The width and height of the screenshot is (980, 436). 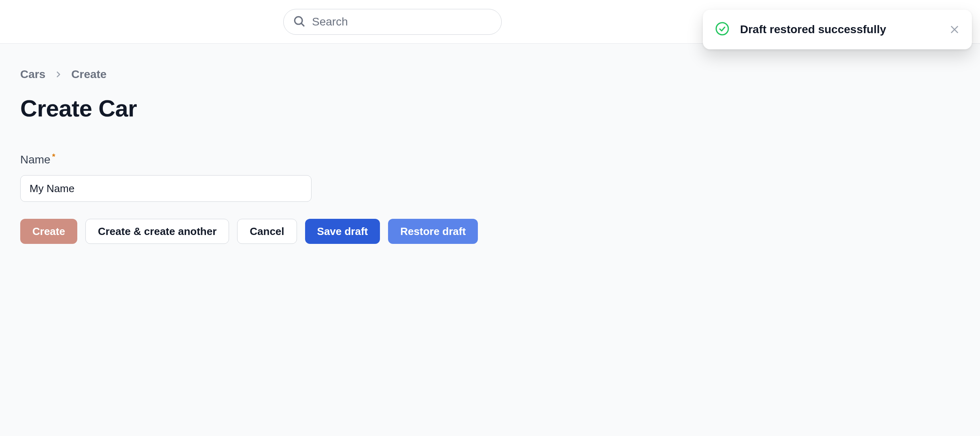 I want to click on search-input, so click(x=407, y=22).